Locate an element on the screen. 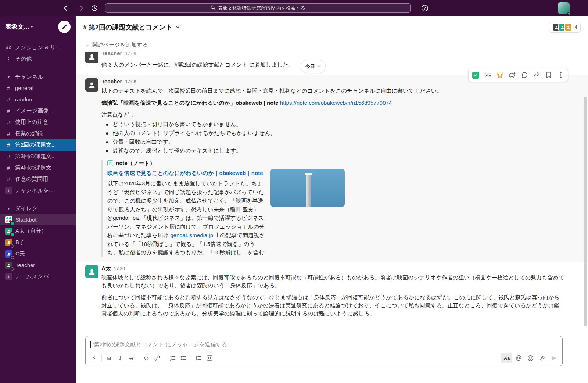 The width and height of the screenshot is (588, 383). member-avatar-b-ko is located at coordinates (568, 27).